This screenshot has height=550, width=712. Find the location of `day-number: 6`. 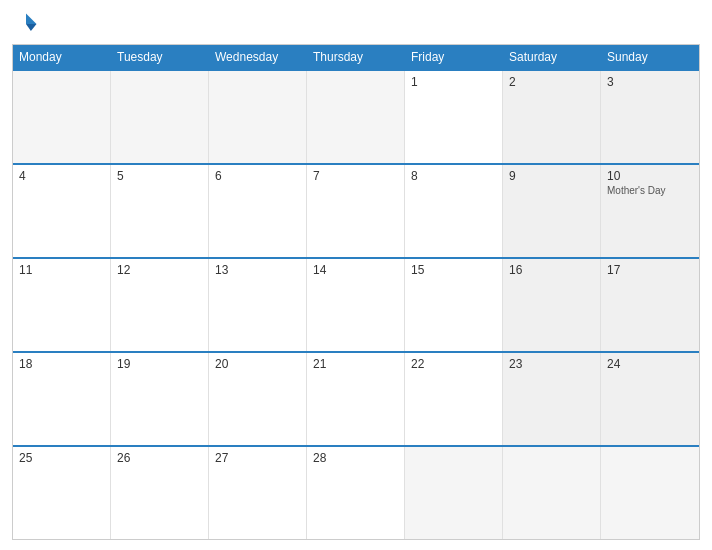

day-number: 6 is located at coordinates (258, 176).